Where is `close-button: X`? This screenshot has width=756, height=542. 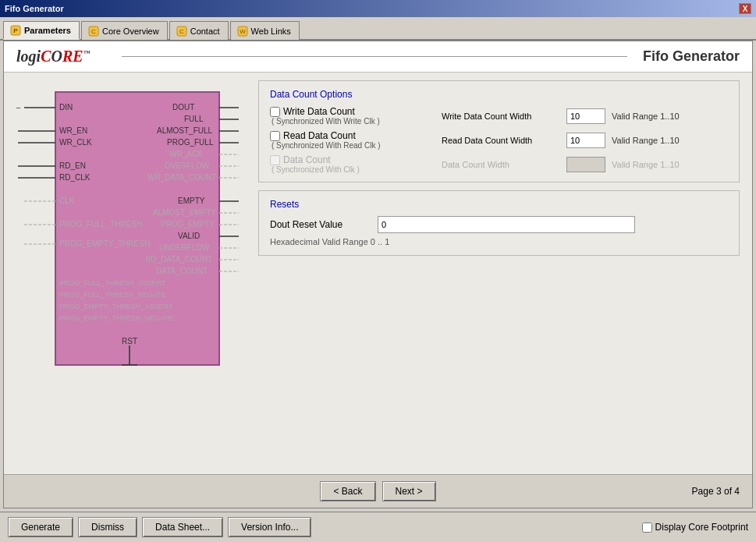 close-button: X is located at coordinates (745, 9).